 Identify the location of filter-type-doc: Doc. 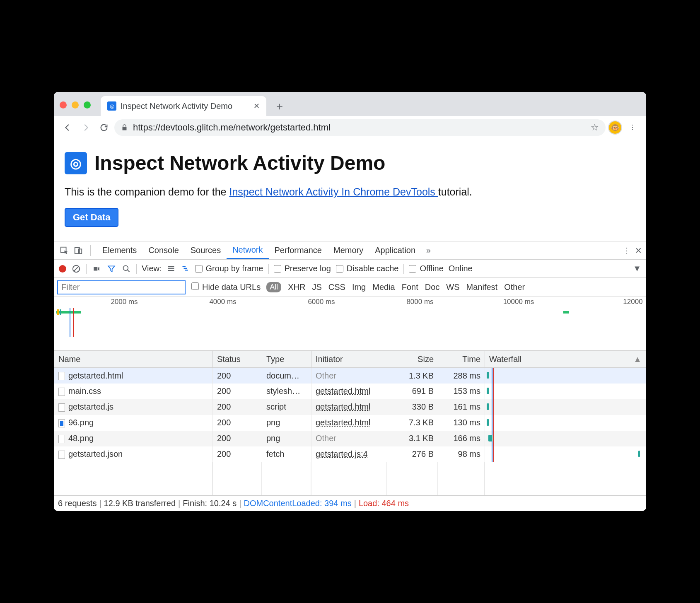
(432, 287).